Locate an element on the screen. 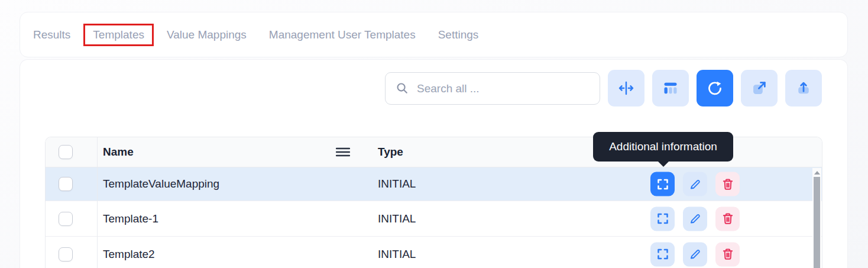 The height and width of the screenshot is (268, 868). tab-results: Results is located at coordinates (52, 35).